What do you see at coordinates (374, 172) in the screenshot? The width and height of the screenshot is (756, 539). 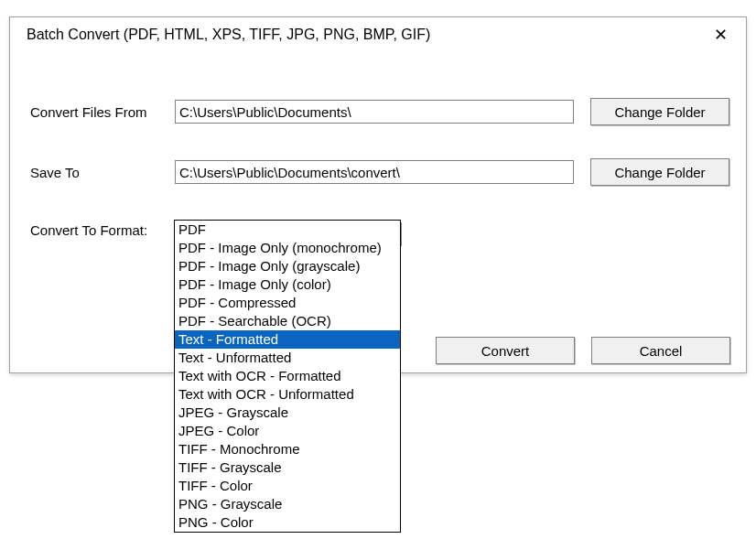 I see `input-save-to` at bounding box center [374, 172].